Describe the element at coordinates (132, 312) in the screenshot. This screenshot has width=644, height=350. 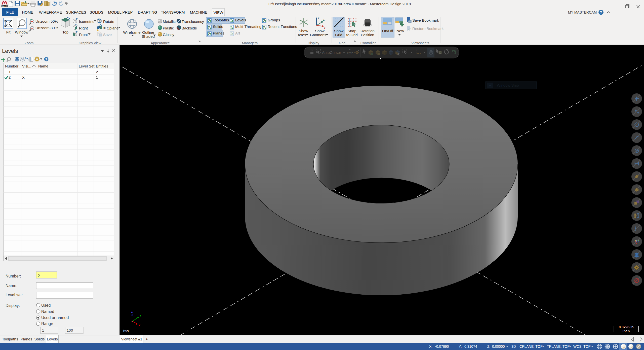
I see `svg-text: Z` at that location.